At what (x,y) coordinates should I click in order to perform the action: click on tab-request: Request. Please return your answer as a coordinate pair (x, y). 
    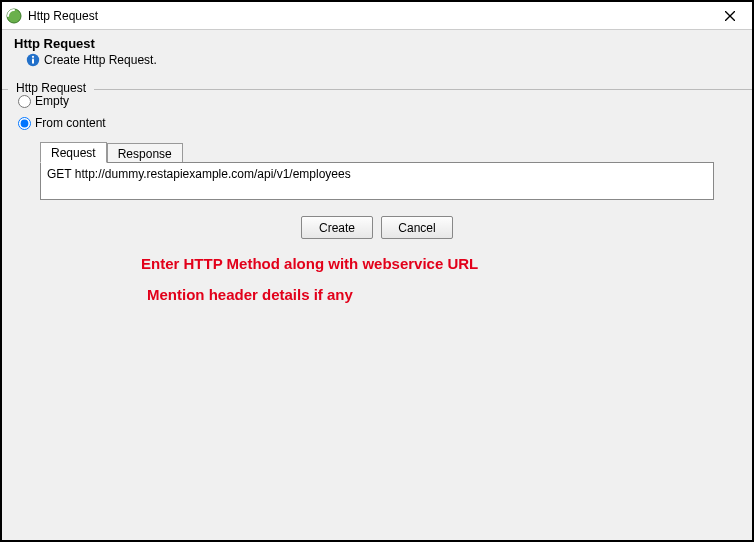
    Looking at the image, I should click on (74, 152).